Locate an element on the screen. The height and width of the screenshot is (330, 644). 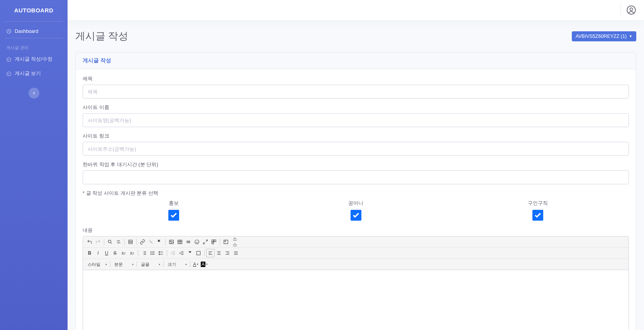
indent-button is located at coordinates (181, 253).